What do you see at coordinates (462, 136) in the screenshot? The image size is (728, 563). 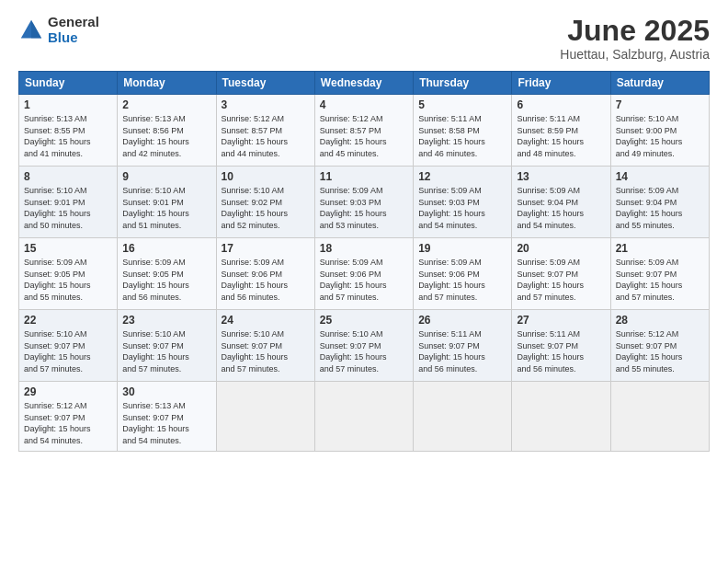 I see `day-info: Sunrise: 5:11 AM Sunset: 8:58 PM Dayligh…` at bounding box center [462, 136].